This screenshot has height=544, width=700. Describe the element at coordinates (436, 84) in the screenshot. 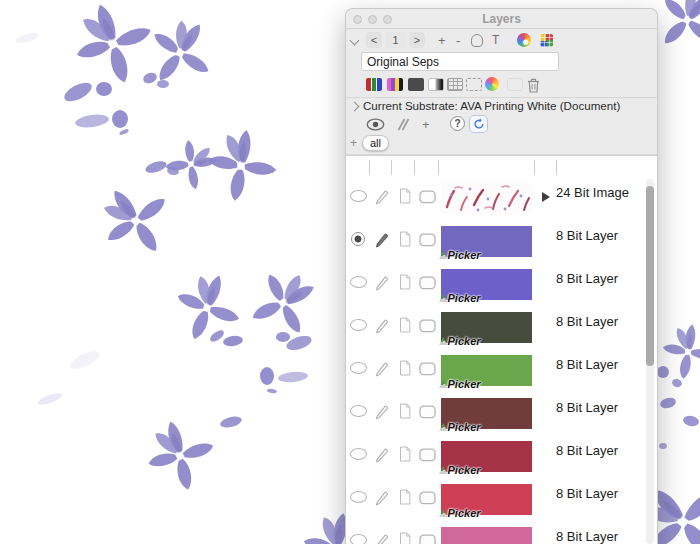

I see `gradient-icon` at that location.